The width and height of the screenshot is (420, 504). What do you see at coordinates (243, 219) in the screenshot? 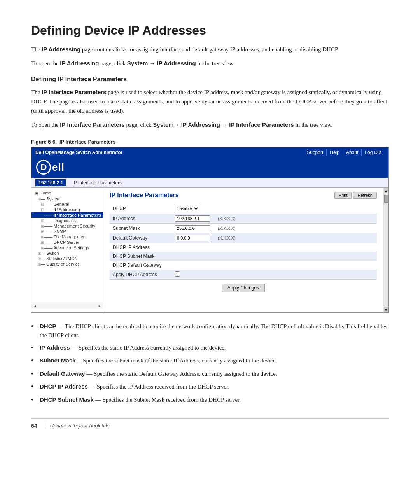
I see `table-row: IP Address (X.X.X.X)` at bounding box center [243, 219].